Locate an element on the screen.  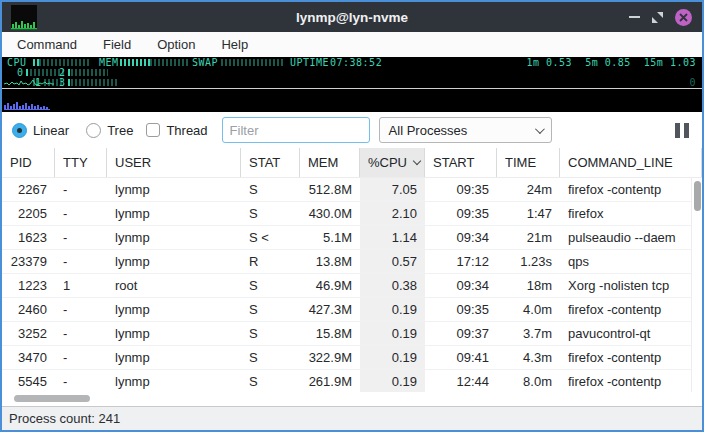
linear-label: Linear is located at coordinates (51, 130).